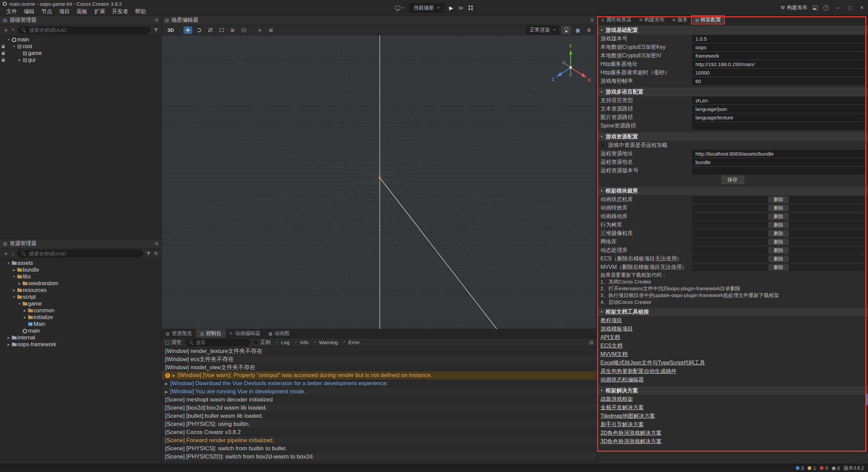 This screenshot has height=472, width=868. What do you see at coordinates (156, 254) in the screenshot?
I see `refresh-icon: ↻` at bounding box center [156, 254].